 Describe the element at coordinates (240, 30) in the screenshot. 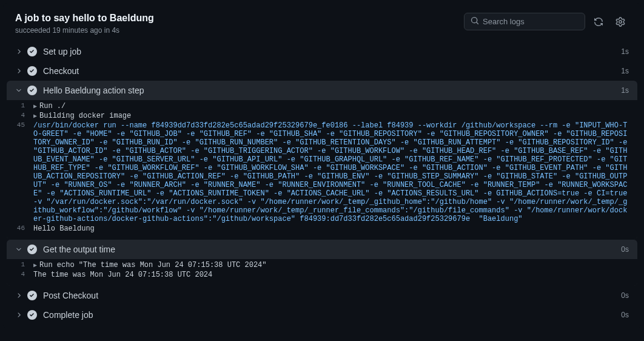

I see `job-subtitle: succeeded 19 minutes ago in 4s` at that location.